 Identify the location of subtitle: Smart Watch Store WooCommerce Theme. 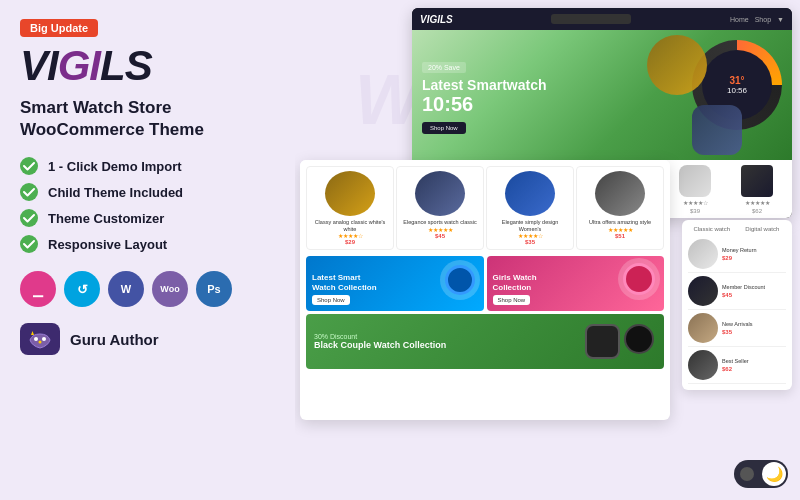
(148, 119).